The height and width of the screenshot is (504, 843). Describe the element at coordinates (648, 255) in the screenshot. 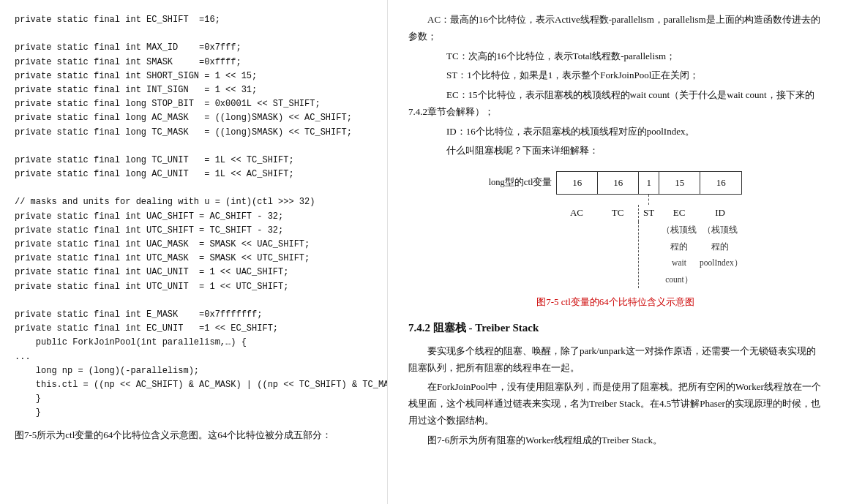

I see `diagram-subsublabels: （栈顶线程的wait count） （栈顶线程的poolIndex）` at that location.